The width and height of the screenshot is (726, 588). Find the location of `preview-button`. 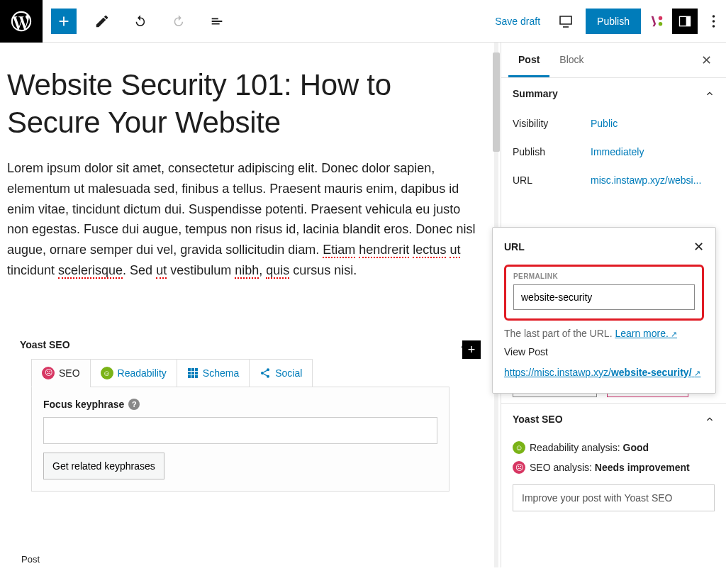

preview-button is located at coordinates (566, 21).